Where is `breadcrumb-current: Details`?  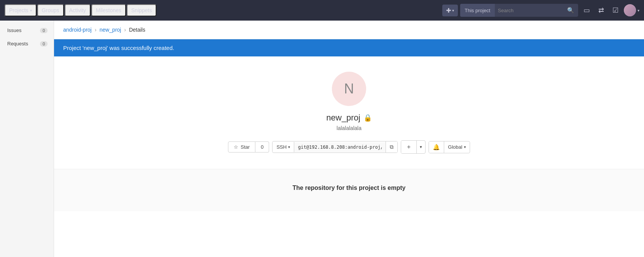 breadcrumb-current: Details is located at coordinates (137, 30).